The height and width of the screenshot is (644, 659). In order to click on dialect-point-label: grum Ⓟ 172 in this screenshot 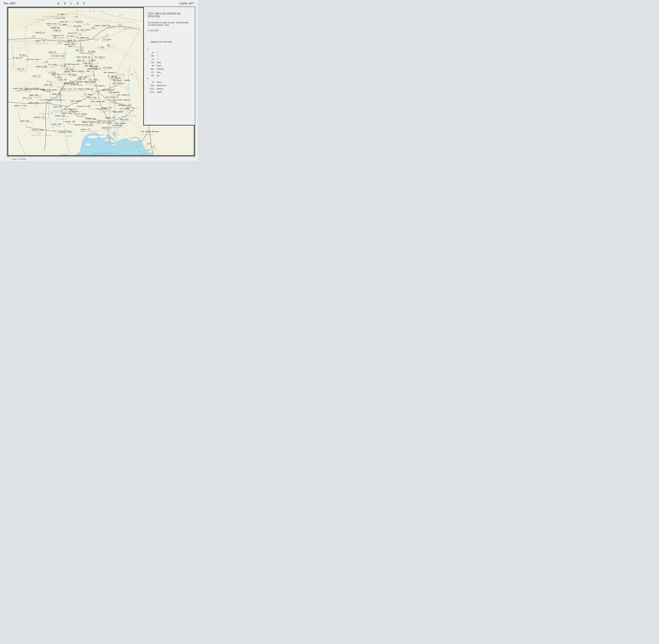, I will do `click(39, 117)`.